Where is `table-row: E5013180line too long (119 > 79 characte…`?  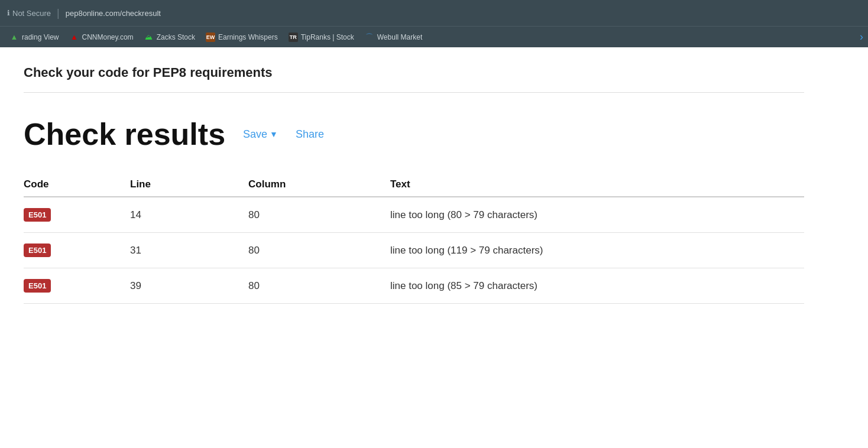
table-row: E5013180line too long (119 > 79 characte… is located at coordinates (414, 251).